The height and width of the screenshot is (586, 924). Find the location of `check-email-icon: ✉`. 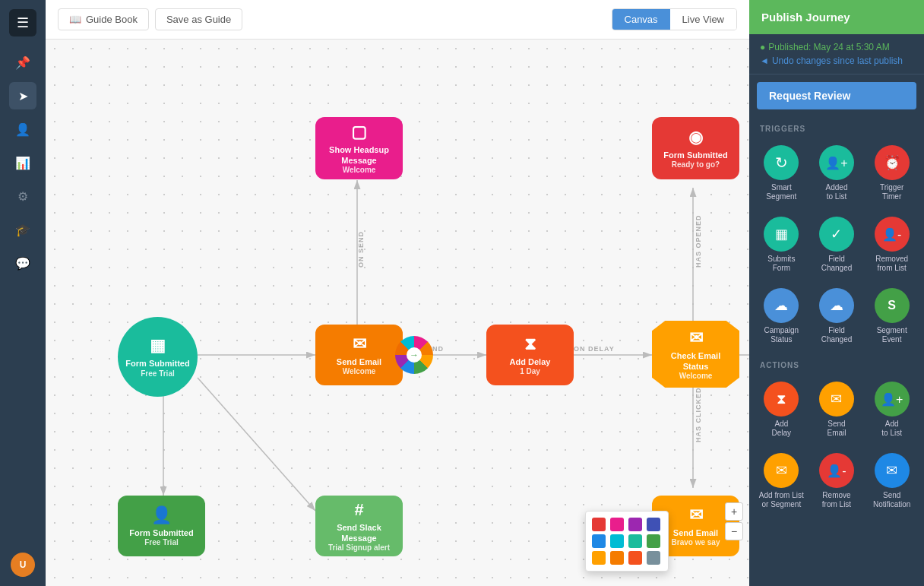

check-email-icon: ✉ is located at coordinates (696, 338).